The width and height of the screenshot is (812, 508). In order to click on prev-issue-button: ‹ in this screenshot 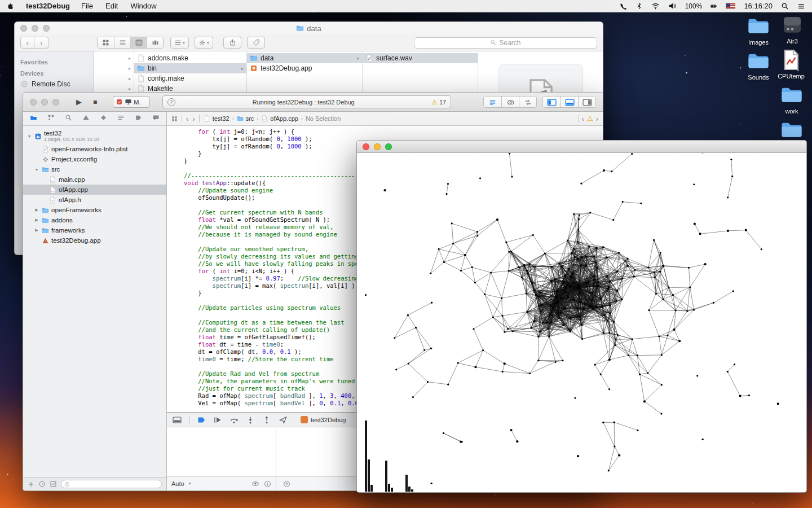, I will do `click(583, 119)`.